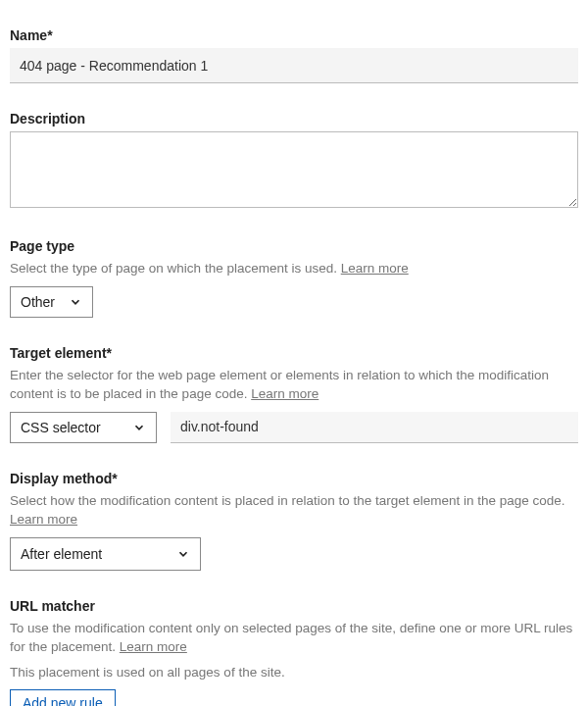  Describe the element at coordinates (153, 647) in the screenshot. I see `url-matcher-learn-more-link: Learn more` at that location.